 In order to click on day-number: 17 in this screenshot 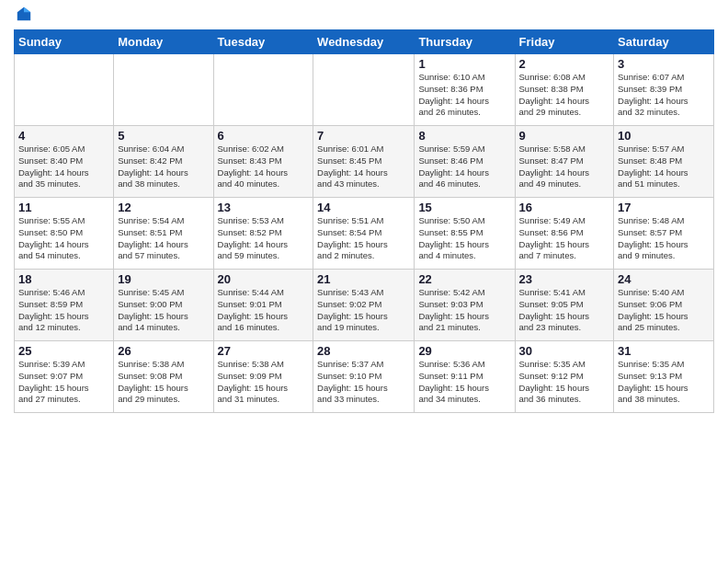, I will do `click(664, 208)`.